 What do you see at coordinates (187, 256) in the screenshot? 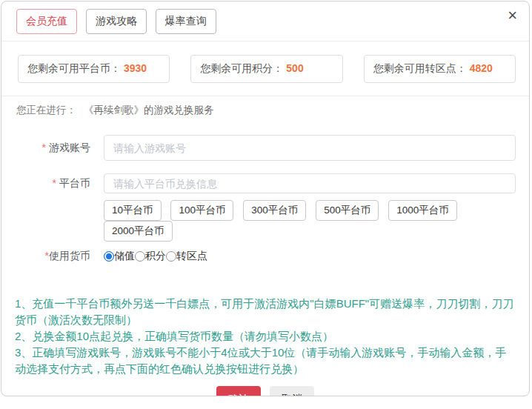
I see `radio-transfer-points: 转区点` at bounding box center [187, 256].